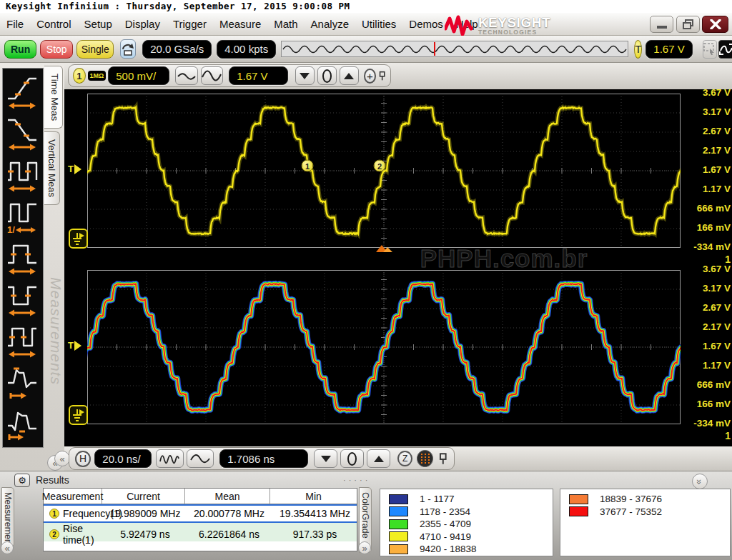  I want to click on delay-falling-icon, so click(23, 423).